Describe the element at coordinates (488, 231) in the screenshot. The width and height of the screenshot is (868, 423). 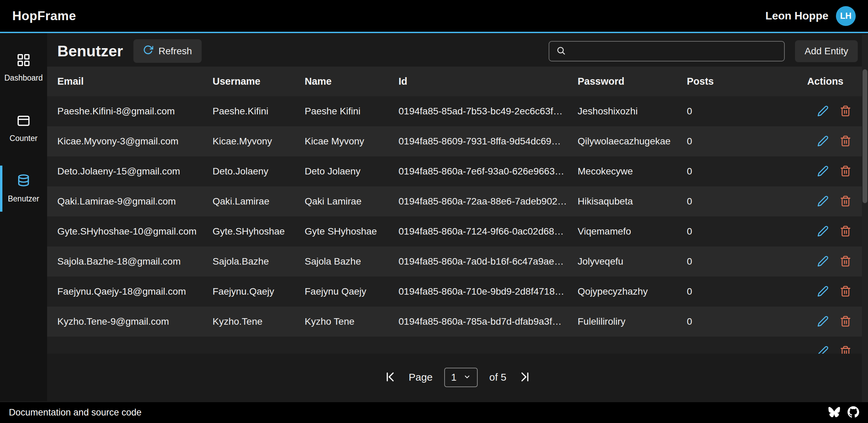
I see `cell-id: 0194fa85-860a-7124-9f66-0ac02d68…` at that location.